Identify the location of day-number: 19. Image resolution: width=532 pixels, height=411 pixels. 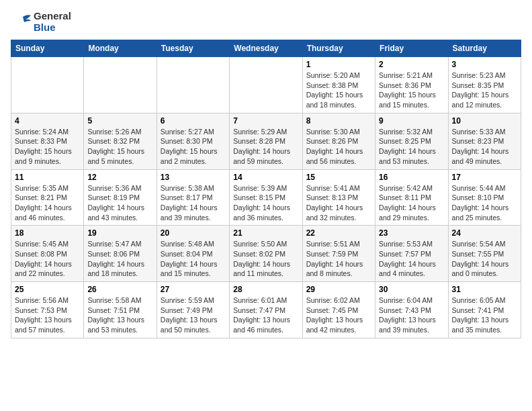
(120, 233).